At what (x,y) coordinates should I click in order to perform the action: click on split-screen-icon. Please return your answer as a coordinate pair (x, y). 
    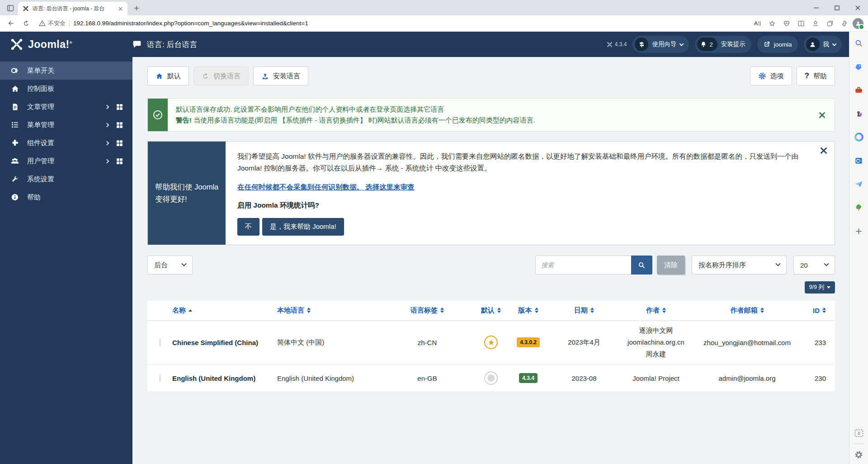
    Looking at the image, I should click on (801, 24).